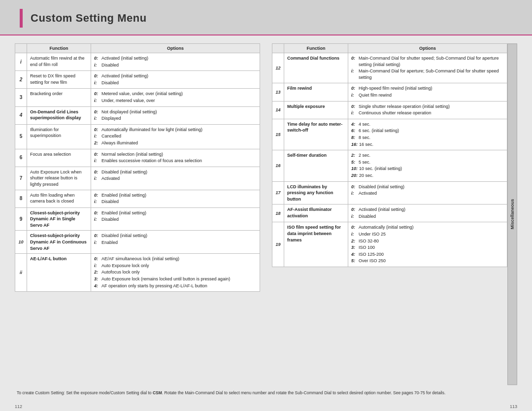 The width and height of the screenshot is (532, 411). I want to click on csm-bold: CSM, so click(158, 393).